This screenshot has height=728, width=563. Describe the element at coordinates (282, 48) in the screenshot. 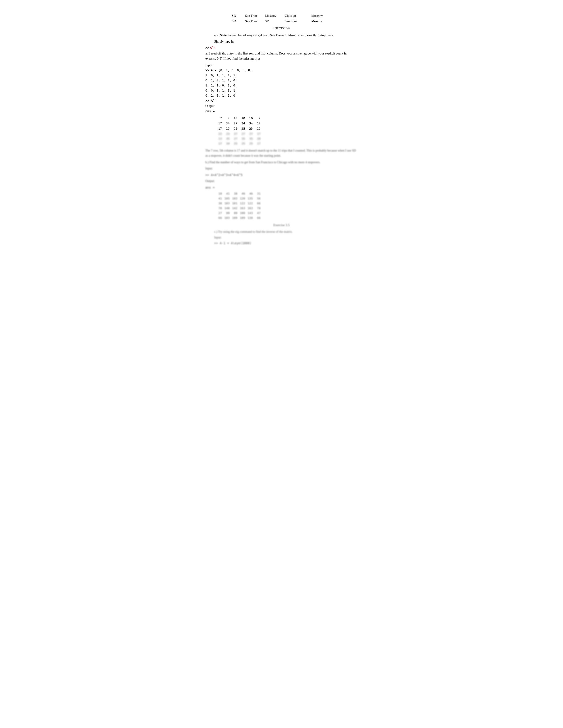

I see `prompt-command-a4: >> A^4` at that location.